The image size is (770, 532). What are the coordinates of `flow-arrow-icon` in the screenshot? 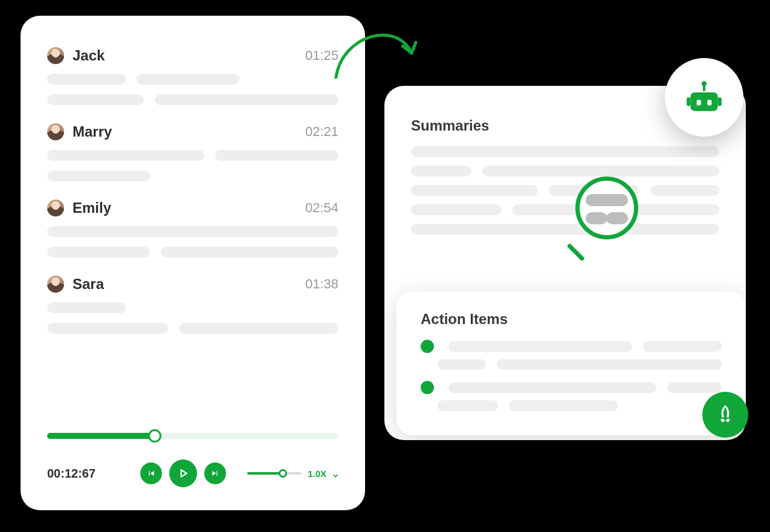 It's located at (381, 53).